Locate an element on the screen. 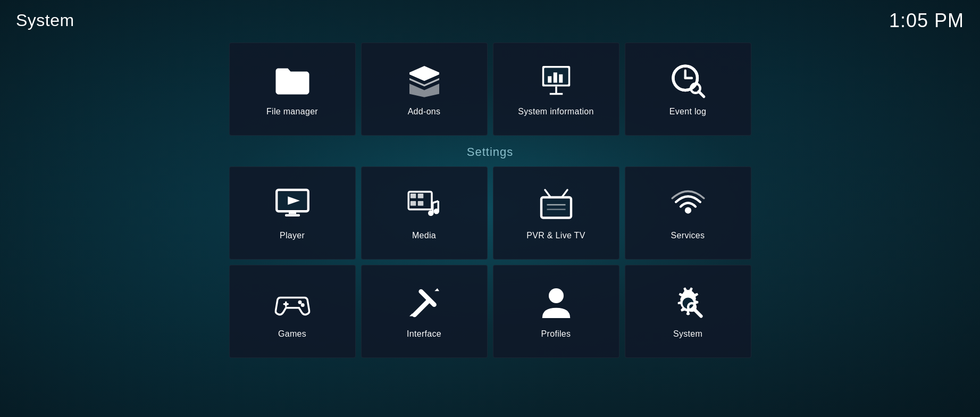 Image resolution: width=980 pixels, height=417 pixels. tile-player: Player is located at coordinates (292, 213).